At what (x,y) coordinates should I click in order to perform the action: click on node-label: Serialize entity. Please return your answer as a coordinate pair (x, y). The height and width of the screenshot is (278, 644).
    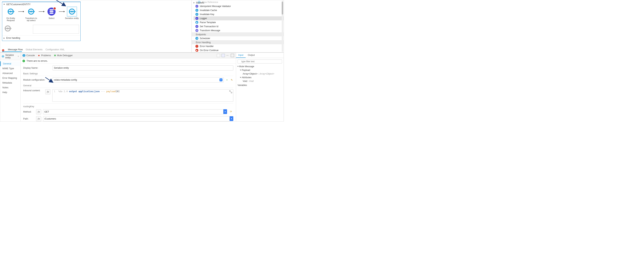
    Looking at the image, I should click on (72, 18).